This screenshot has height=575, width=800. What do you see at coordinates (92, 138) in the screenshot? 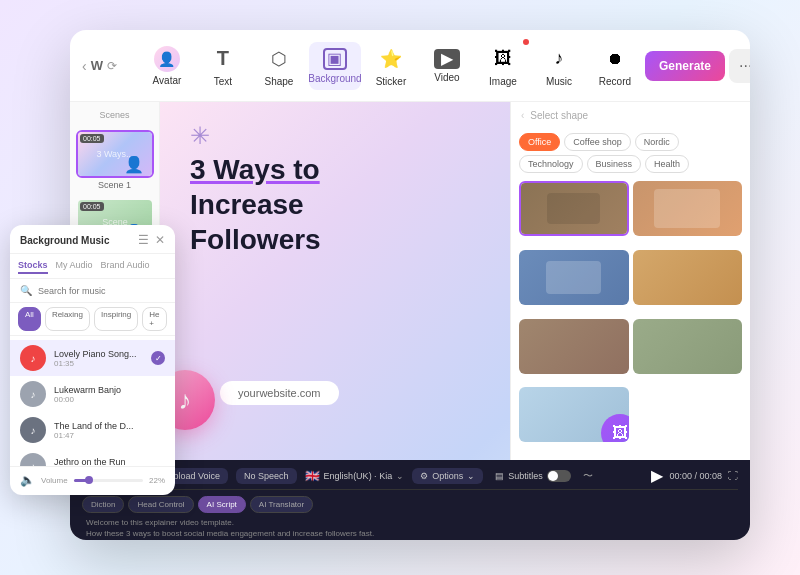
I see `scene-1-badge: 00:05` at bounding box center [92, 138].